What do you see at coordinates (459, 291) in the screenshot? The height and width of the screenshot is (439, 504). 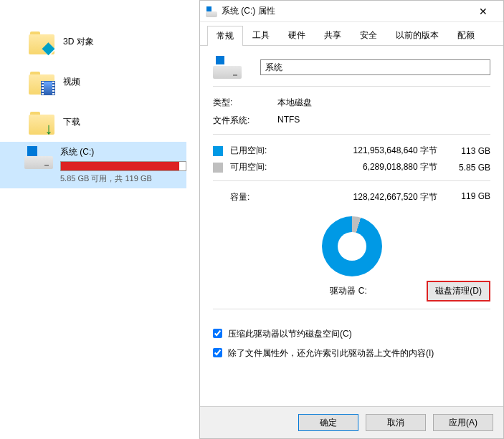 I see `disk-cleanup-button: 磁盘清理(D)` at bounding box center [459, 291].